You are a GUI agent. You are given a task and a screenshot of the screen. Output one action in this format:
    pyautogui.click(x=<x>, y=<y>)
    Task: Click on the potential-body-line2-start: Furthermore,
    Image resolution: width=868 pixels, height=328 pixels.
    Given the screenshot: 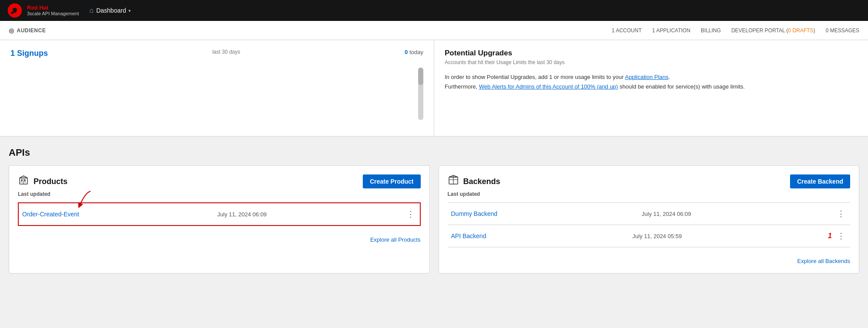 What is the action you would take?
    pyautogui.click(x=461, y=86)
    